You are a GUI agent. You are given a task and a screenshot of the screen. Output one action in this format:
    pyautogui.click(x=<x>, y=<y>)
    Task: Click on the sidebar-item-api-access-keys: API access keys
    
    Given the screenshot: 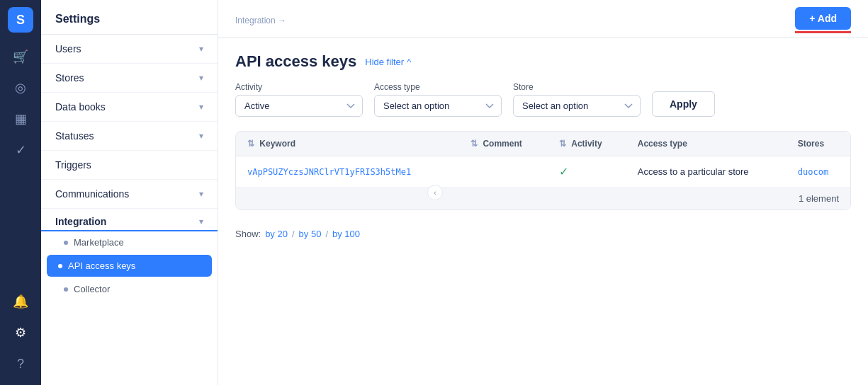 What is the action you would take?
    pyautogui.click(x=129, y=266)
    